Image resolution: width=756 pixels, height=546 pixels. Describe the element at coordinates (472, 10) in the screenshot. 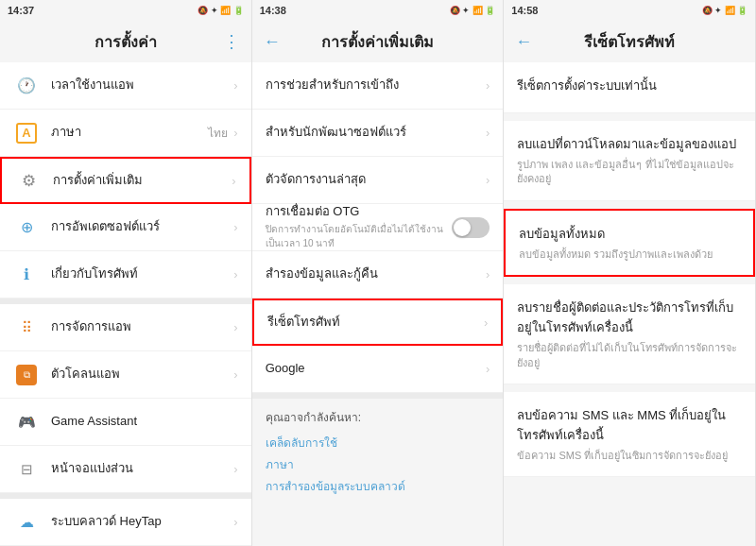

I see `status-icons-2: 🔕 ✦ 📶 🔋` at that location.